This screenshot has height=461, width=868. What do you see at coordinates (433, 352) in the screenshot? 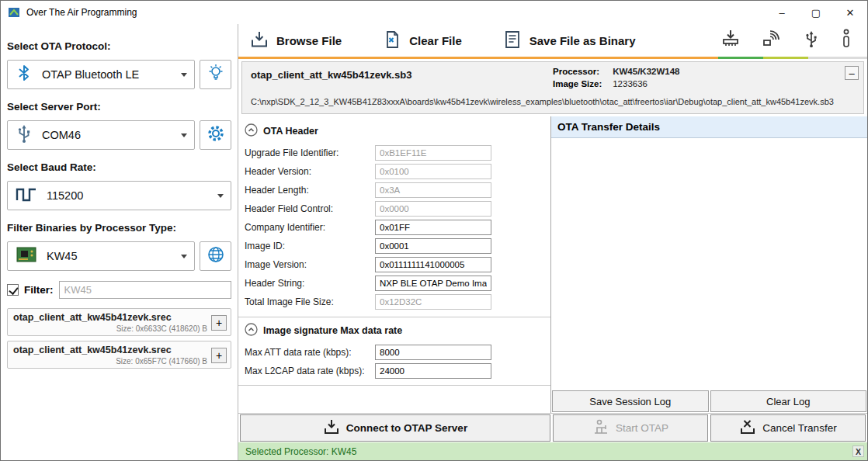
I see `max-att-rate-input` at bounding box center [433, 352].